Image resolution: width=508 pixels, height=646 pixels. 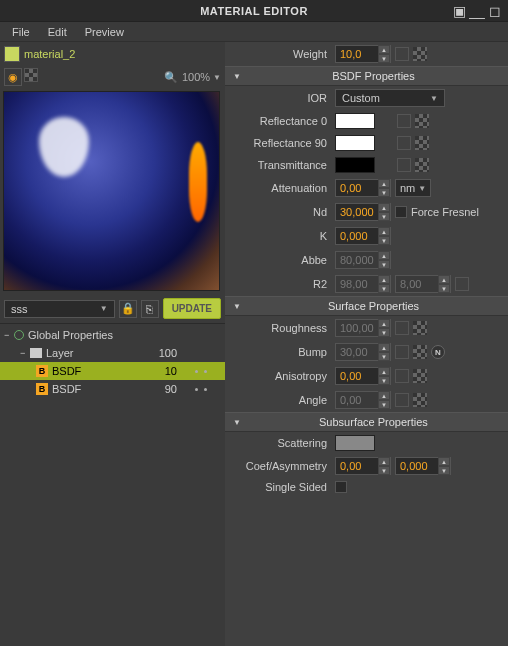 What do you see at coordinates (281, 352) in the screenshot?
I see `bump-label: Bump` at bounding box center [281, 352].